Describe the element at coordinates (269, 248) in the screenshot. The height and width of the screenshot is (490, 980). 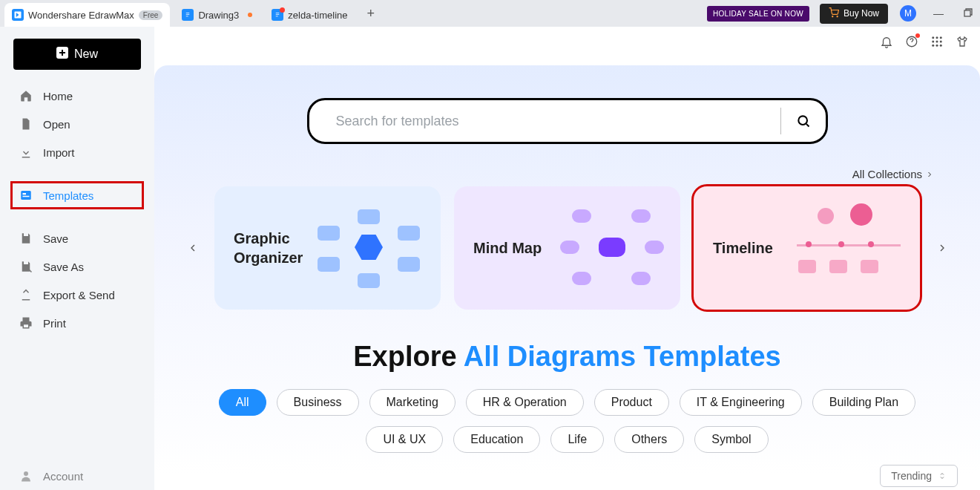
I see `card-label: Graphic Organizer` at that location.